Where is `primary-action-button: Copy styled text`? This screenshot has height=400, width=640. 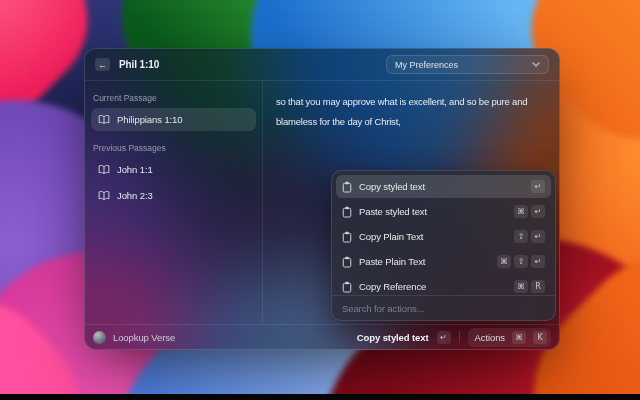
primary-action-button: Copy styled text is located at coordinates (393, 338).